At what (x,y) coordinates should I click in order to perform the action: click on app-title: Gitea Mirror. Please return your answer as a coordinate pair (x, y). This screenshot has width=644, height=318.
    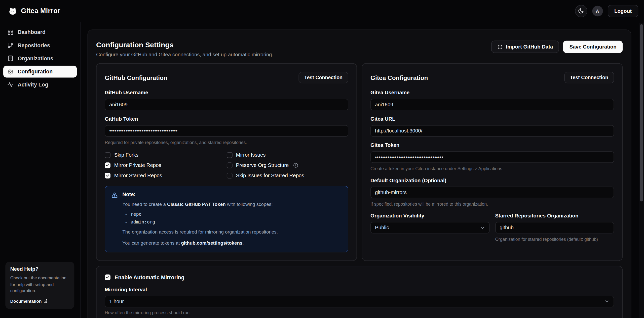
    Looking at the image, I should click on (41, 11).